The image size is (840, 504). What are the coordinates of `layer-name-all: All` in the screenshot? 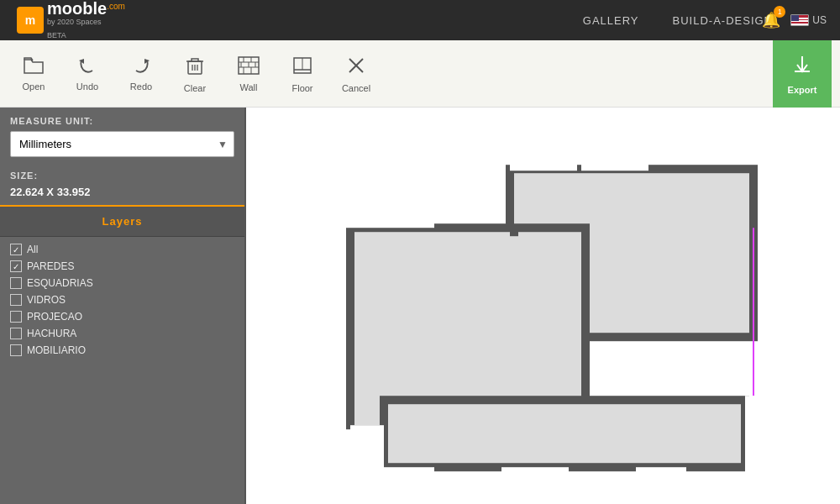 It's located at (32, 249).